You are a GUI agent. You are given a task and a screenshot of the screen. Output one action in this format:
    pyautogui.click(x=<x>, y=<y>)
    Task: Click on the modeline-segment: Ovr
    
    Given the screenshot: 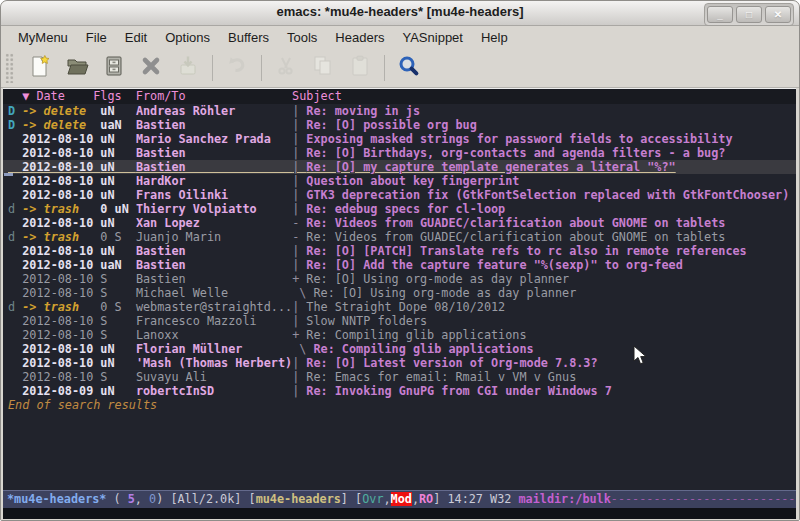 What is the action you would take?
    pyautogui.click(x=372, y=499)
    